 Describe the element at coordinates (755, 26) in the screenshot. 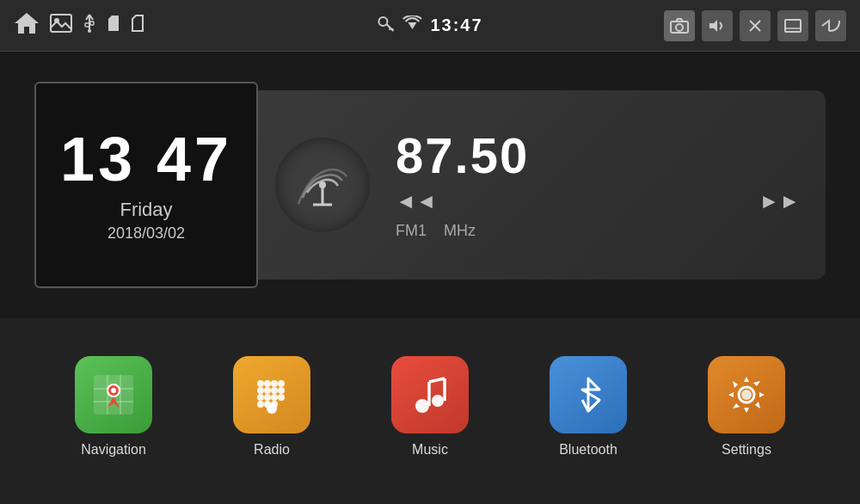

I see `close-button` at that location.